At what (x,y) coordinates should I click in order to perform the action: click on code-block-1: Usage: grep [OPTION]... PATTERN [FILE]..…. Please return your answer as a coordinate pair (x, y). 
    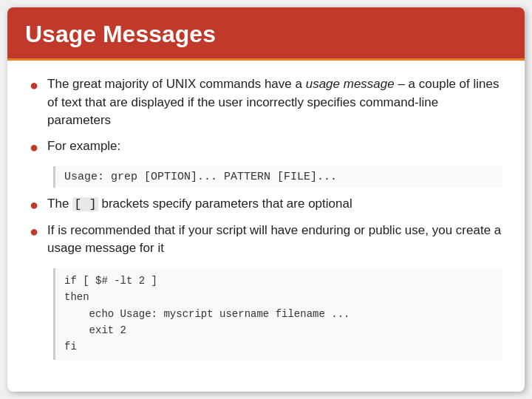
    Looking at the image, I should click on (278, 177).